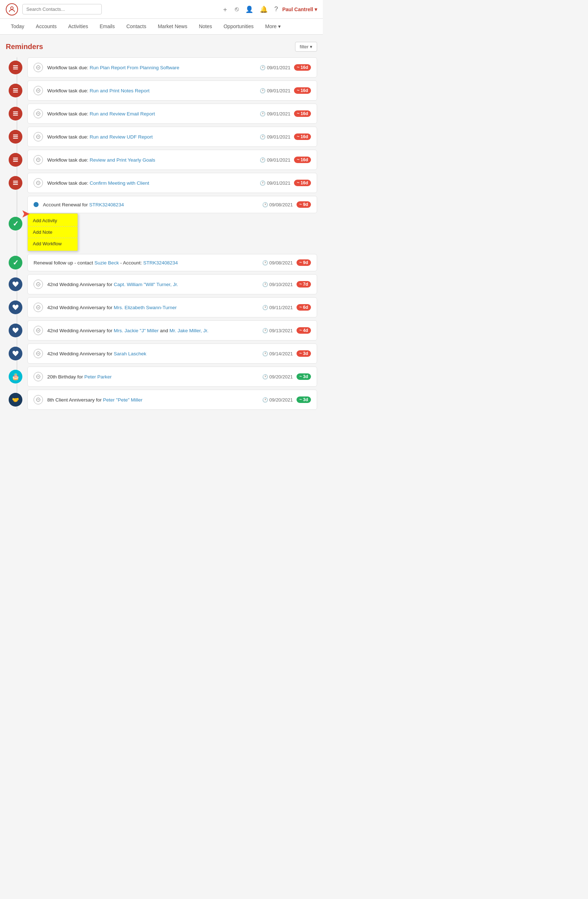 The width and height of the screenshot is (588, 899). I want to click on reminder-link: Mrs. Elizabeth Swann-Turner, so click(145, 307).